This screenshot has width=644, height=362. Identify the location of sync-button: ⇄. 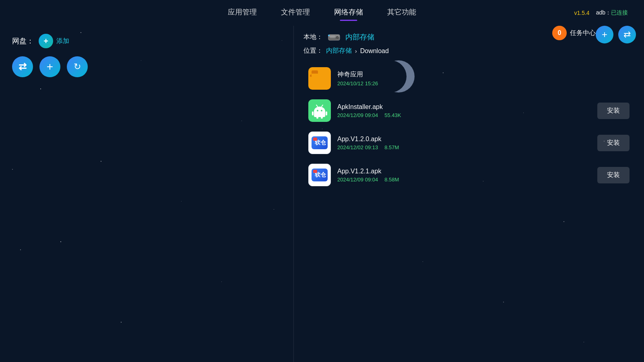
(23, 67).